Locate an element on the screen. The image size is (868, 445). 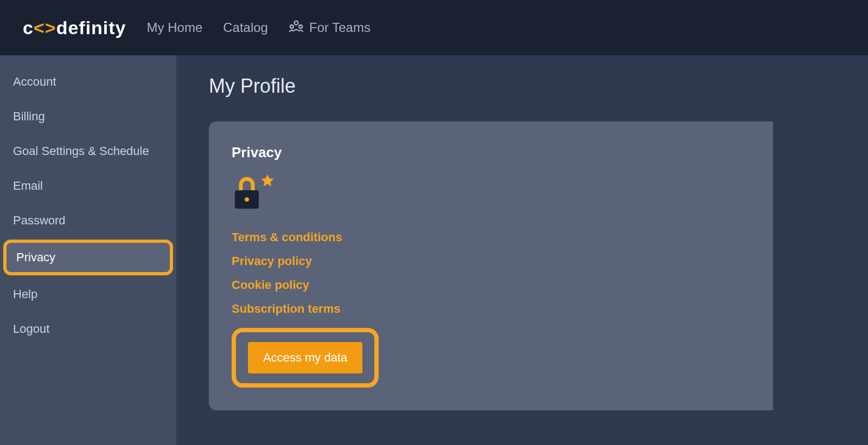
card-title: Privacy is located at coordinates (491, 153).